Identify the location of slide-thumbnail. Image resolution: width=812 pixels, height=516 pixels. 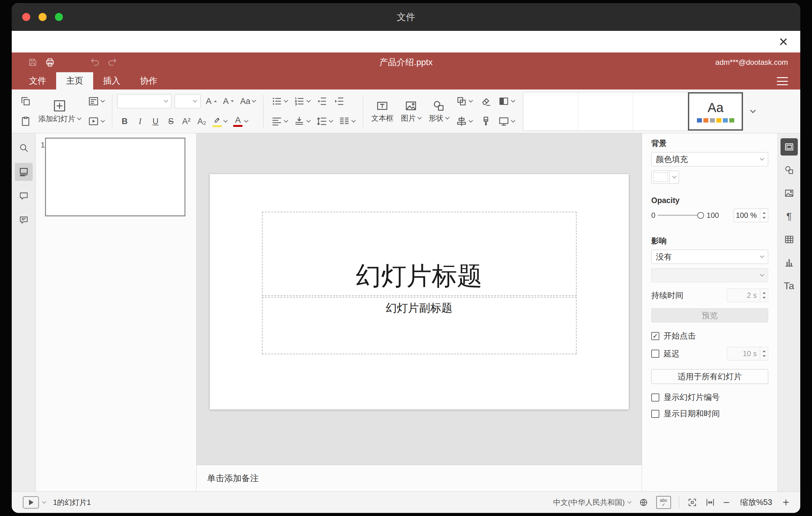
(115, 177).